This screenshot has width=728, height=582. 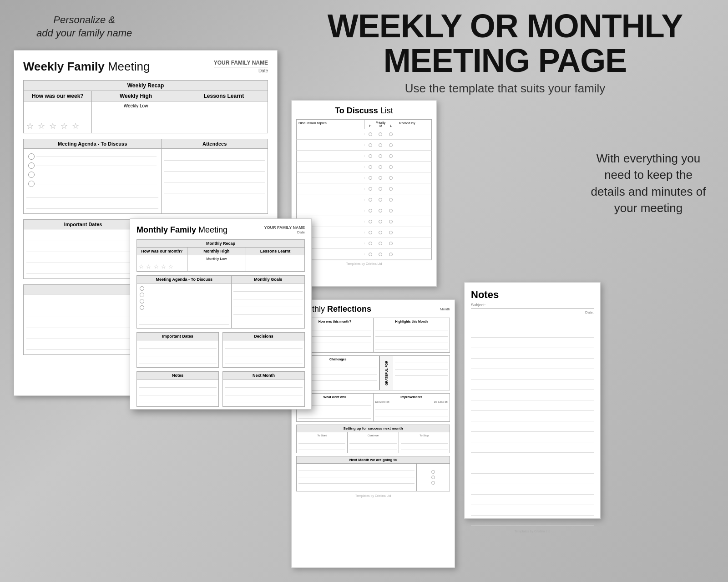 What do you see at coordinates (241, 66) in the screenshot?
I see `weekly-family-name-block: YOUR FAMILY NAME Date` at bounding box center [241, 66].